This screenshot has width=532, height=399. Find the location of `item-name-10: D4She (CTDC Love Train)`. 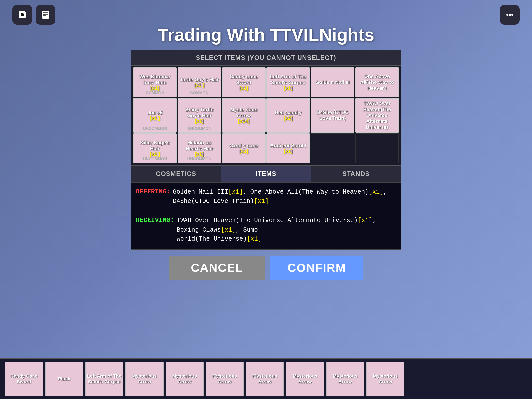

item-name-10: D4She (CTDC Love Train) is located at coordinates (332, 115).